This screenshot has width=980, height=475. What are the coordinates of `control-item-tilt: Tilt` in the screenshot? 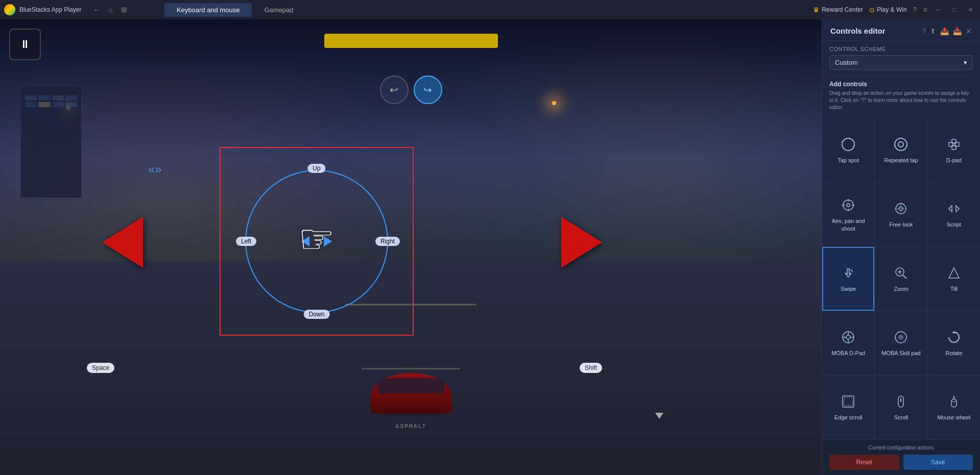 It's located at (954, 279).